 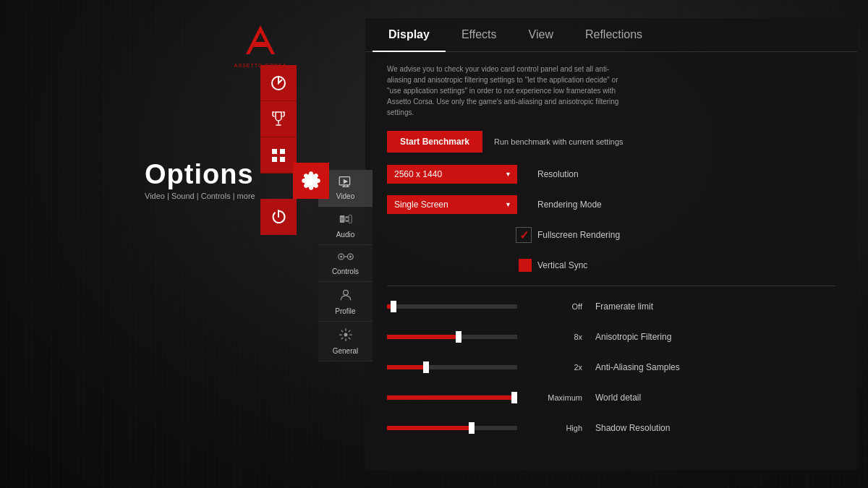 I want to click on options-title: Options, so click(x=200, y=175).